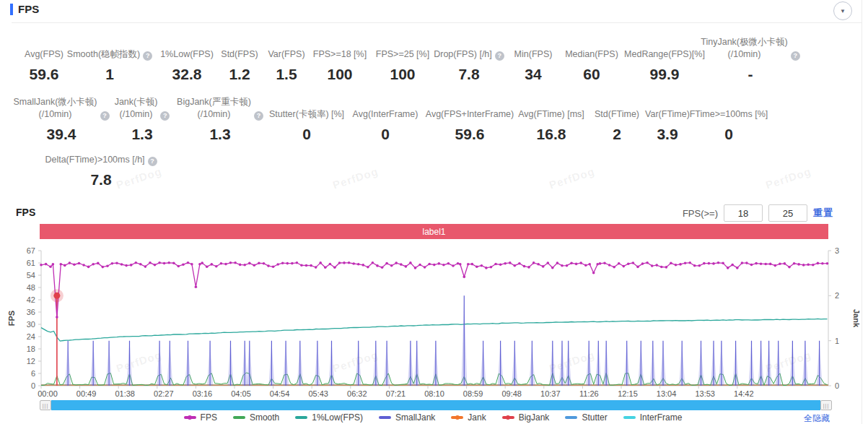 Image resolution: width=868 pixels, height=424 pixels. What do you see at coordinates (433, 417) in the screenshot?
I see `chart-legend: FPS Smooth 1%Low(FPS) SmallJank Jank Big…` at bounding box center [433, 417].